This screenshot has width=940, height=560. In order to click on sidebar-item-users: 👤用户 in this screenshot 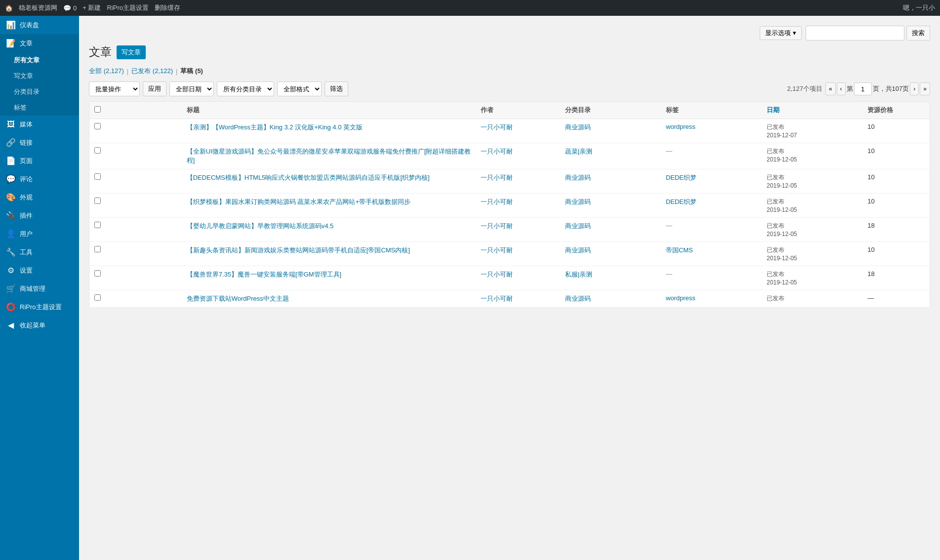, I will do `click(40, 234)`.